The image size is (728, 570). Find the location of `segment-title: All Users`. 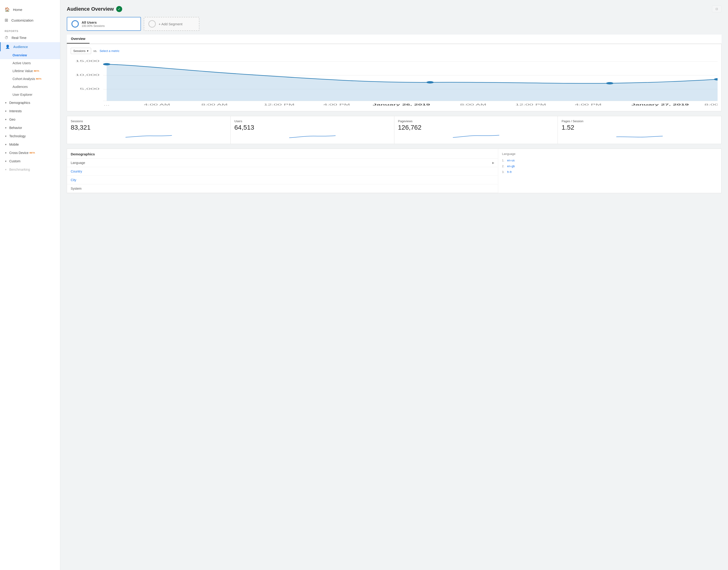

segment-title: All Users is located at coordinates (93, 22).